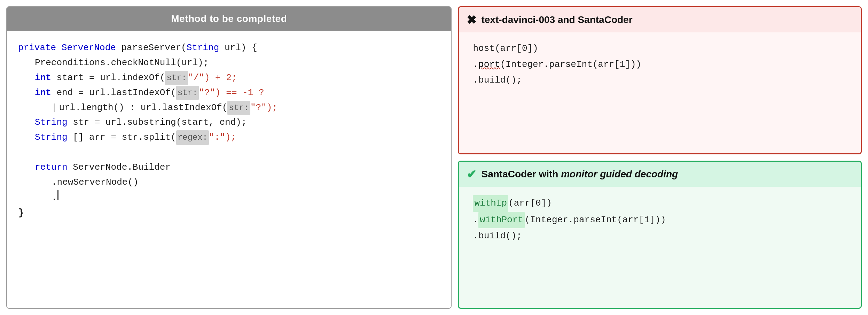 Image resolution: width=868 pixels, height=315 pixels. What do you see at coordinates (241, 48) in the screenshot?
I see `param-url: url) {` at bounding box center [241, 48].